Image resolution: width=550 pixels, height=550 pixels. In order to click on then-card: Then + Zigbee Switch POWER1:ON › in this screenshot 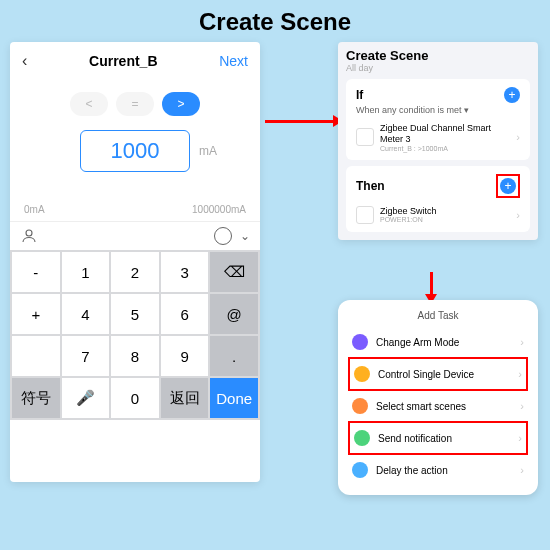, I will do `click(438, 199)`.